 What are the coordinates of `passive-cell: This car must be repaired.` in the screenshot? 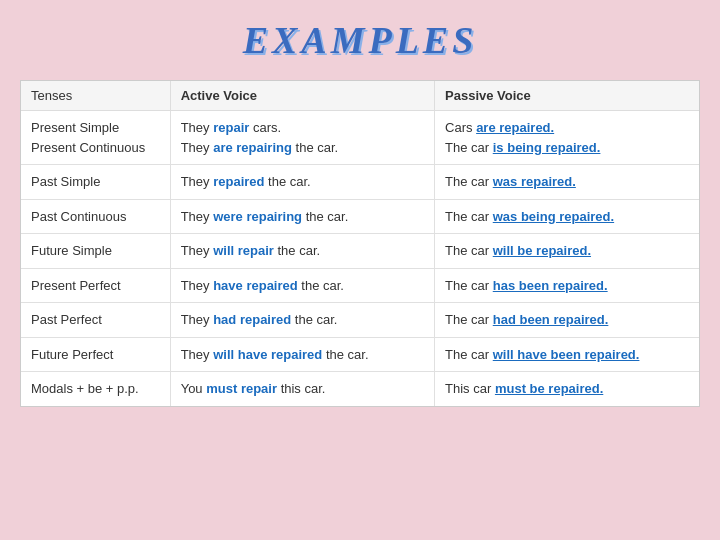 It's located at (567, 389).